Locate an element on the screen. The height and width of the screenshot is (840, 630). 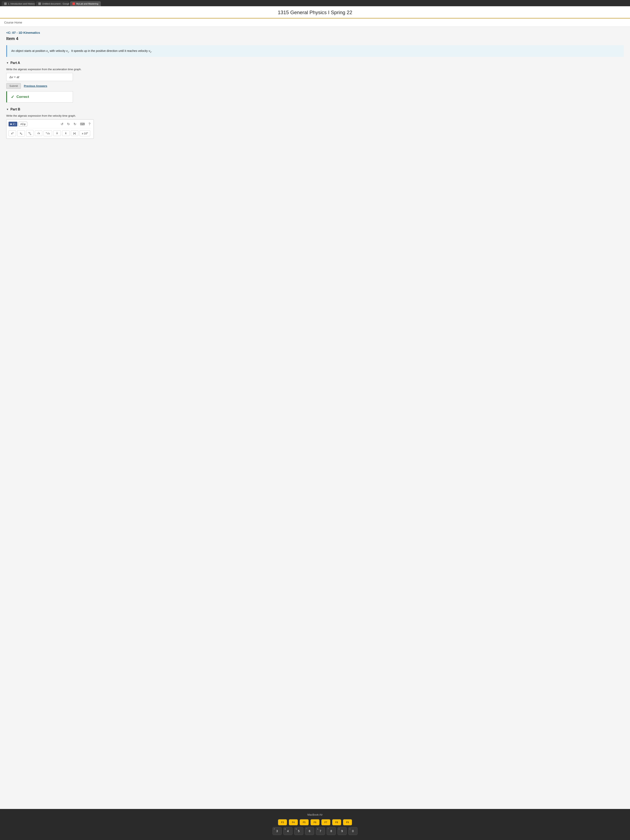
part-a-instruction: Write the algeraic expression from the a… is located at coordinates (315, 69).